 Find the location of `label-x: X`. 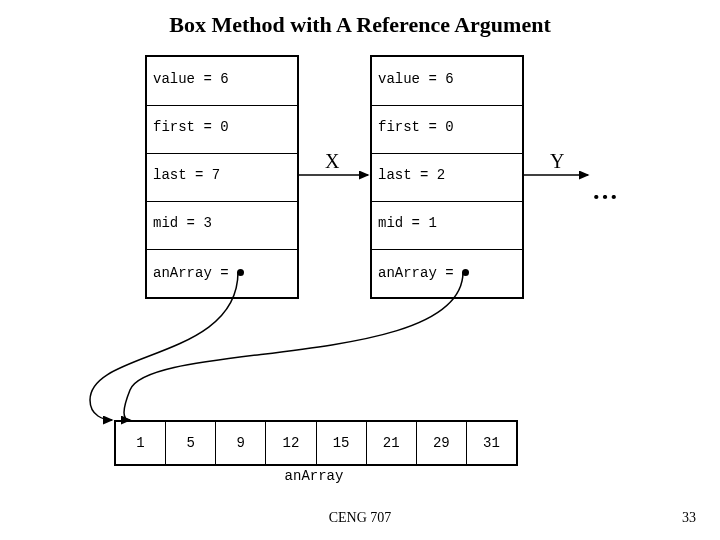

label-x: X is located at coordinates (332, 162).